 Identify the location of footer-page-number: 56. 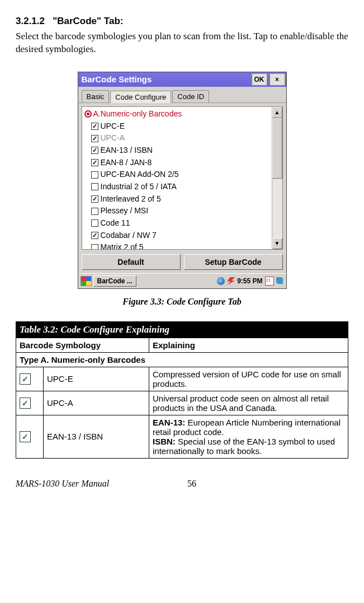
(192, 484).